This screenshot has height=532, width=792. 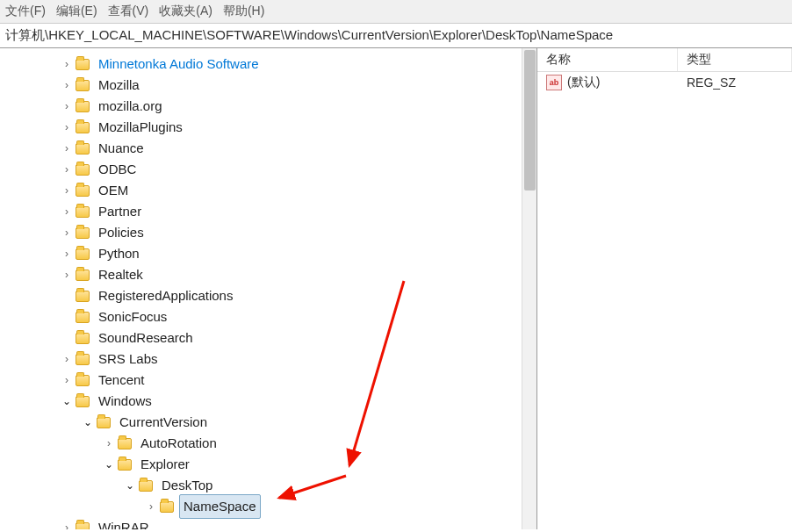 I want to click on address-bar: 计算机\HKEY_LOCAL_MACHINE\SOFTWARE\Windows\…, so click(x=396, y=36).